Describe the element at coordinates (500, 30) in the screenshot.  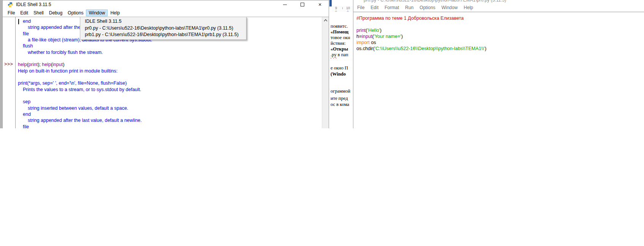
I see `code-line: print('Hello')` at that location.